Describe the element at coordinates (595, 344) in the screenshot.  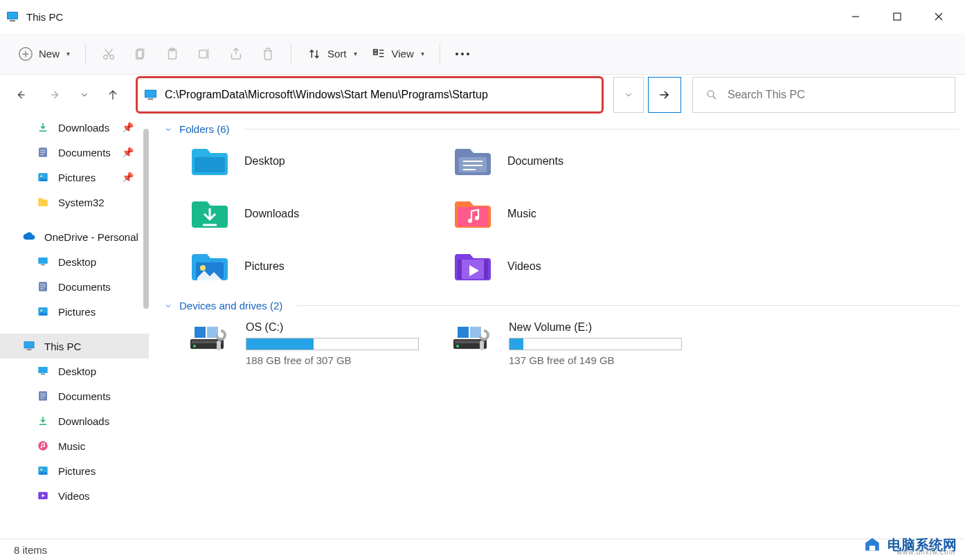
I see `drive-capacity-bar` at that location.